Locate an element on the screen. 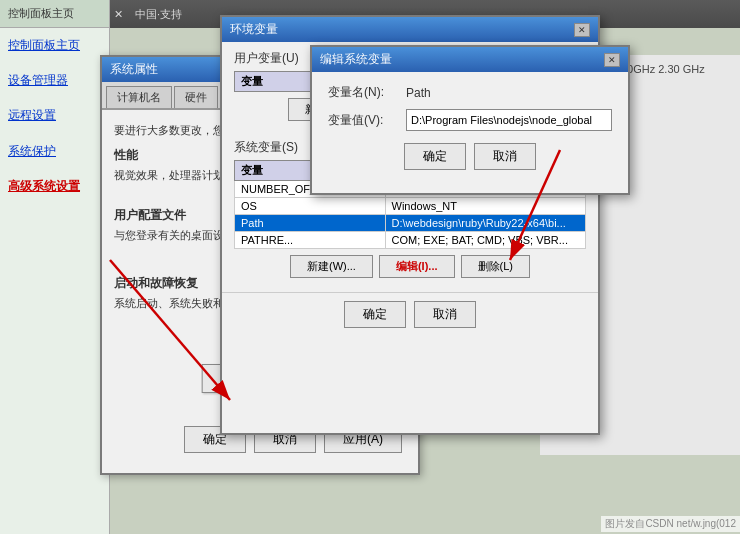 The height and width of the screenshot is (534, 740). env-vars-titlebar-buttons: ✕ is located at coordinates (582, 30).